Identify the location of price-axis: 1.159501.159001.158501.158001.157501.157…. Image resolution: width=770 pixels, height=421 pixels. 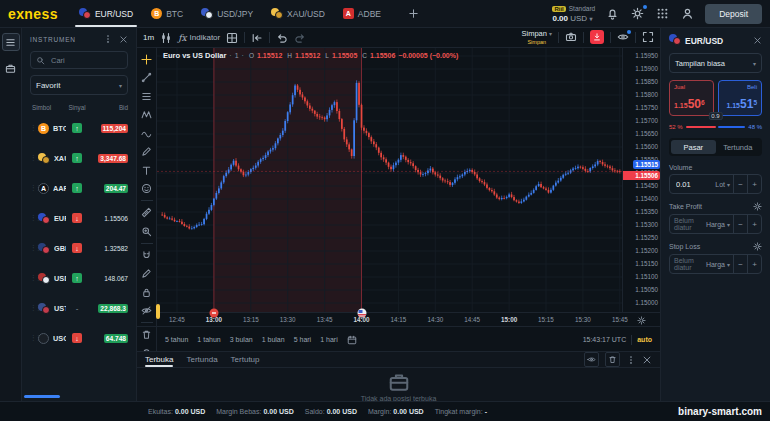
(642, 180).